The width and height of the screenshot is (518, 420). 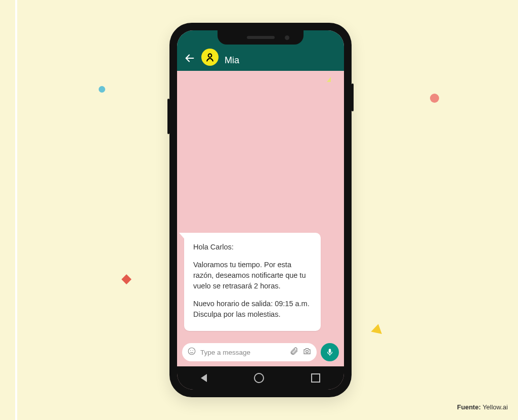 I want to click on nav-back-button, so click(x=204, y=378).